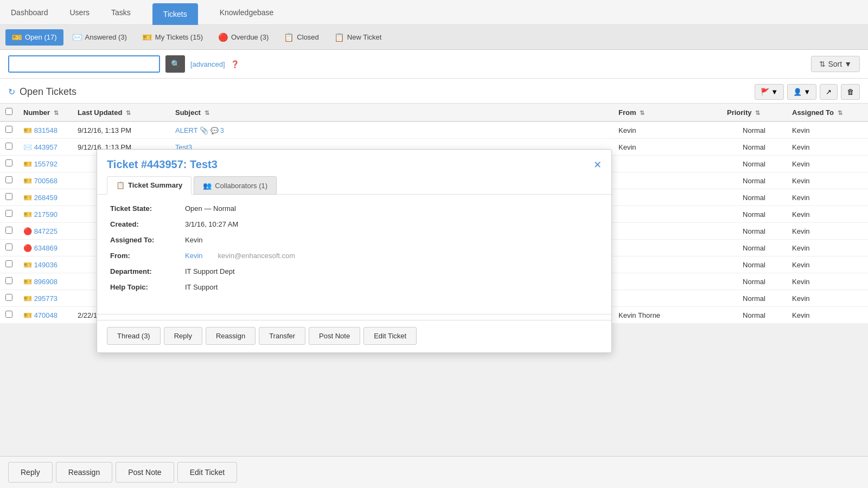  Describe the element at coordinates (46, 316) in the screenshot. I see `ticket-link: 470048` at that location.